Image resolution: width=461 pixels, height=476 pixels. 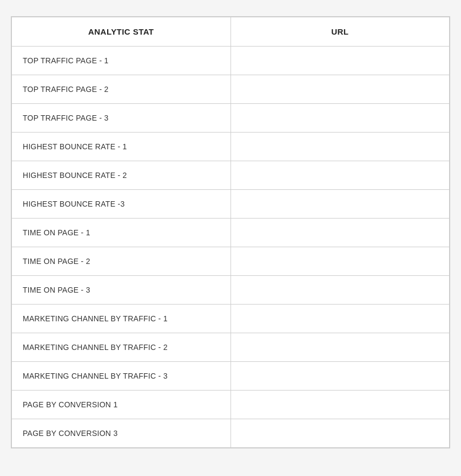 What do you see at coordinates (121, 32) in the screenshot?
I see `col-header-analytic-stat: ANALYTIC STAT` at bounding box center [121, 32].